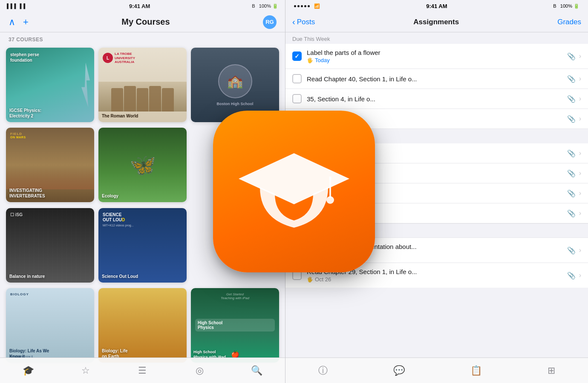  Describe the element at coordinates (435, 79) in the screenshot. I see `assignment-title-read-ch40: Read Chapter 40, Section 1, in Life o...` at that location.